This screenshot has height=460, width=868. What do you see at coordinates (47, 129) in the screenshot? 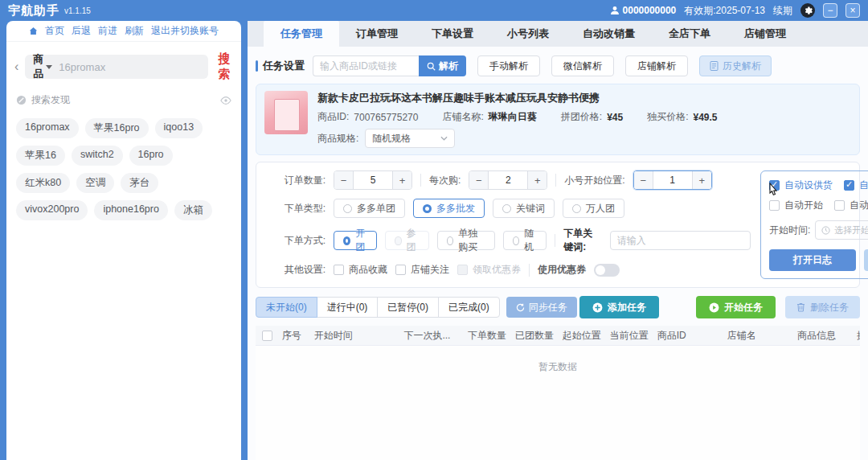
I see `tag-chip: 16promax` at bounding box center [47, 129].